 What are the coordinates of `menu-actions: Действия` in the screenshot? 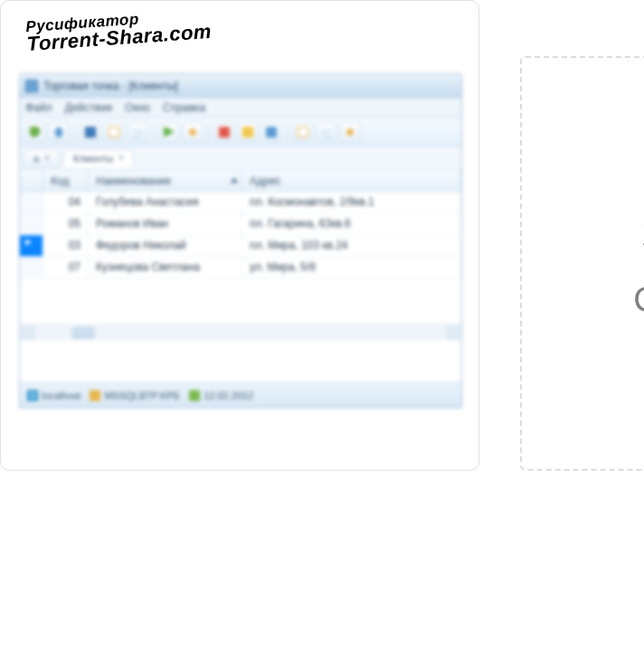 It's located at (89, 108).